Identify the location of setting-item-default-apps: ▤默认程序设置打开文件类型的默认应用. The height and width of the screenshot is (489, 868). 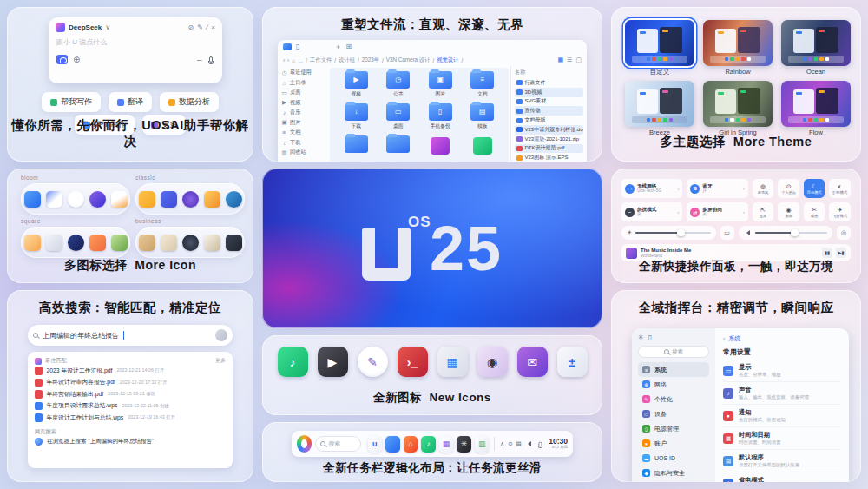
(782, 461).